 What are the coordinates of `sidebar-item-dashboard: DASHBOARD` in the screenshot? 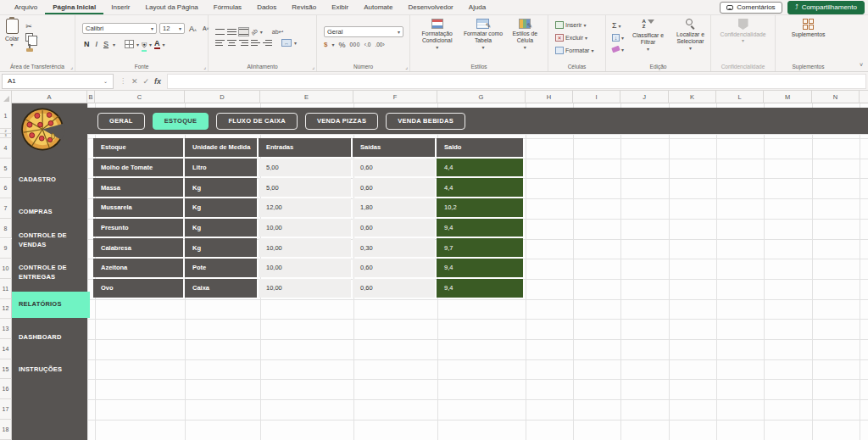 It's located at (49, 337).